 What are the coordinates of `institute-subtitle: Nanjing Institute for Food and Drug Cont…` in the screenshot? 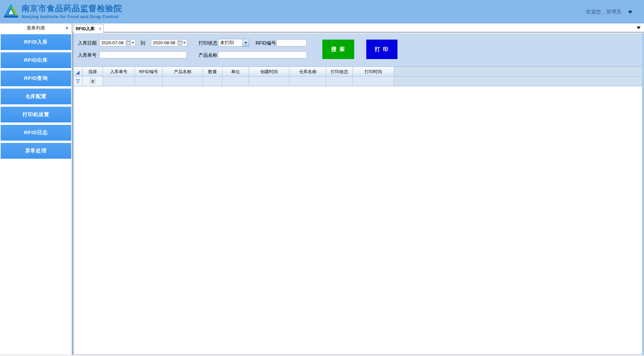 It's located at (72, 17).